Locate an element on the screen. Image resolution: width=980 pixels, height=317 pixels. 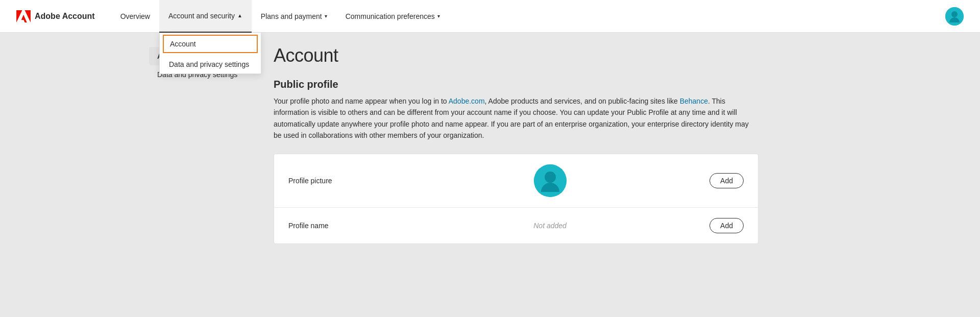
behance-link: Behance is located at coordinates (694, 101).